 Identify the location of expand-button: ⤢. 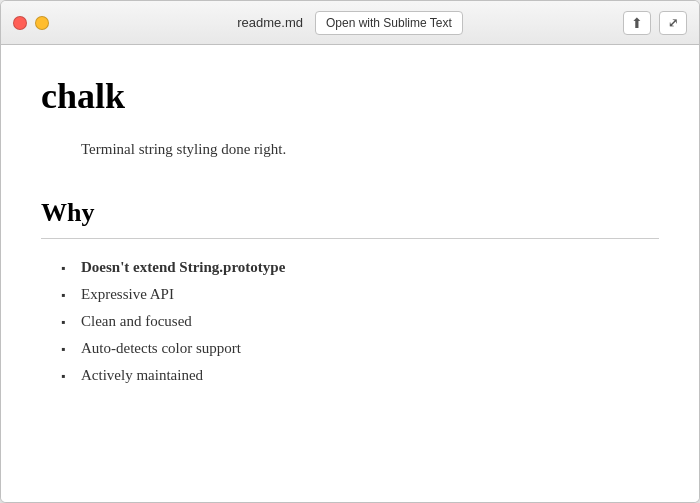
(673, 23).